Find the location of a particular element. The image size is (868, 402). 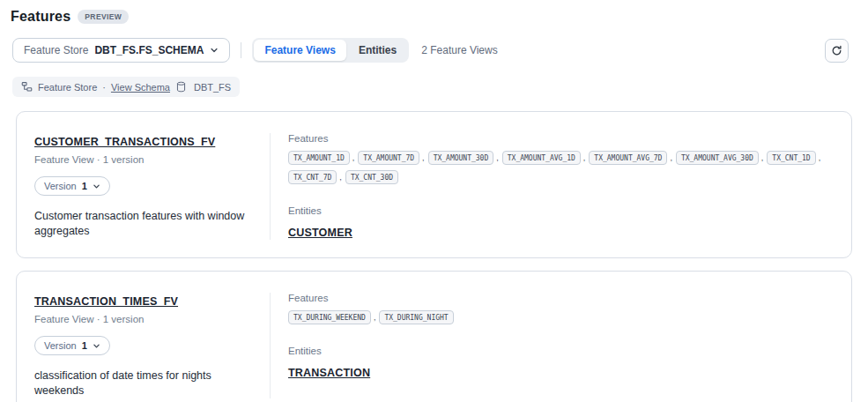

view-schema-link: View Schema is located at coordinates (141, 87).